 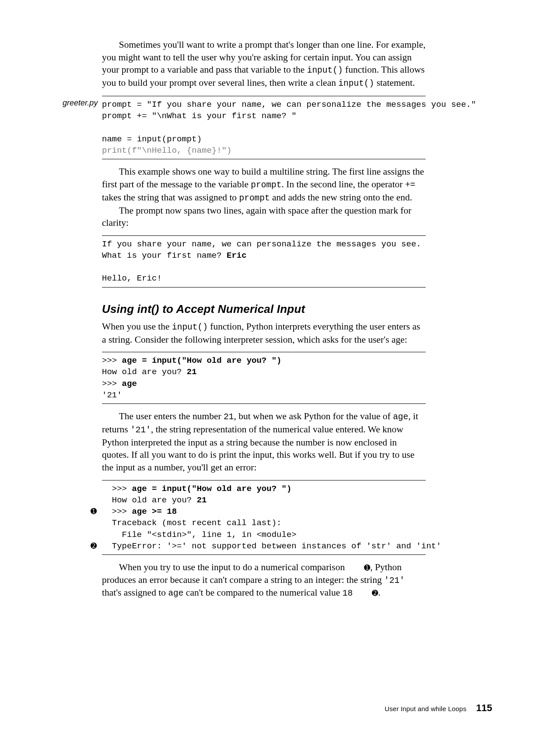 What do you see at coordinates (264, 580) in the screenshot?
I see `paragraph: When you try to use the input to do a nu…` at bounding box center [264, 580].